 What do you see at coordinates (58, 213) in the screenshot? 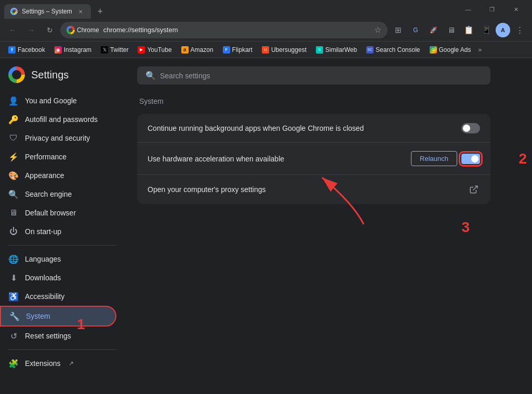
I see `sidebar-item-default-browser: 🖥 Default browser` at bounding box center [58, 213].